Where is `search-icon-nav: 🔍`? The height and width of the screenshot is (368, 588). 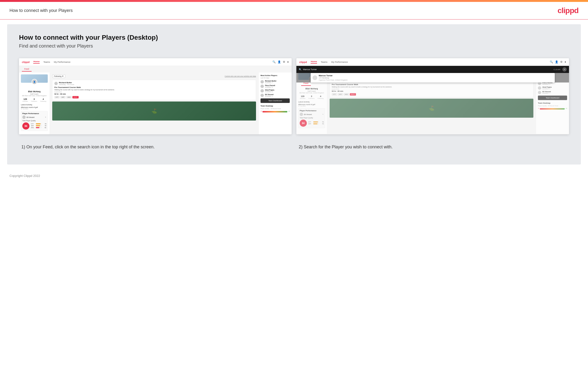
search-icon-nav: 🔍 is located at coordinates (274, 62).